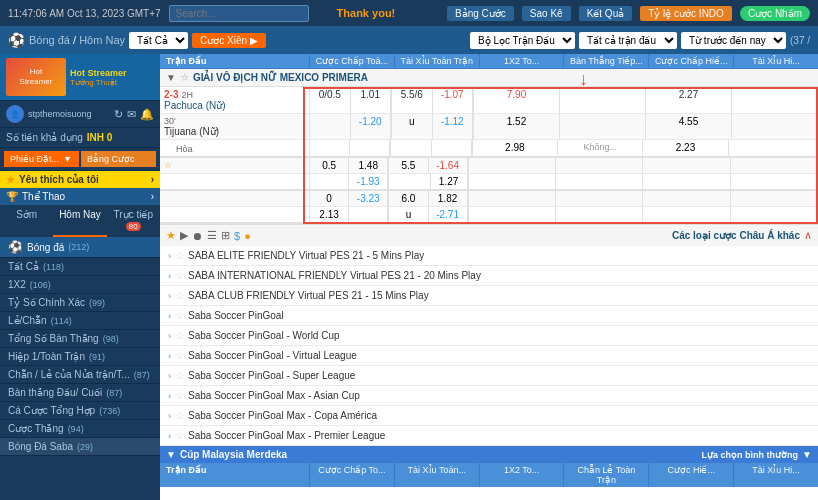 This screenshot has width=818, height=500. What do you see at coordinates (628, 40) in the screenshot?
I see `tat-ca-tran-select: Tất cả trận đấu` at bounding box center [628, 40].